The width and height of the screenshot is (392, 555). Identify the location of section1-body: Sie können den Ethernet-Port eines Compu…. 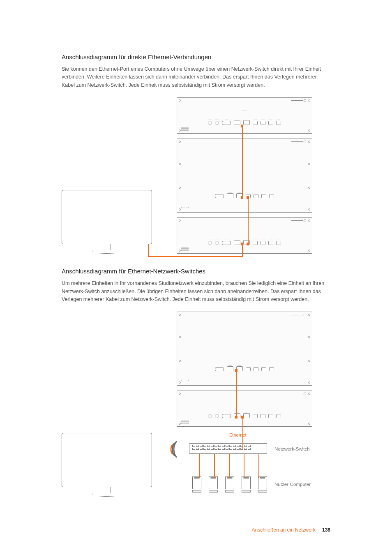
(193, 77).